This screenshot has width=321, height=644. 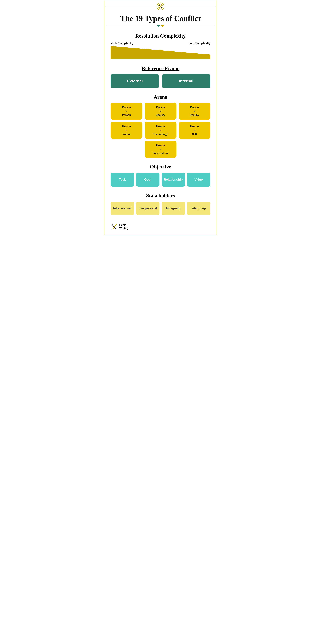 What do you see at coordinates (135, 81) in the screenshot?
I see `external-box: External` at bounding box center [135, 81].